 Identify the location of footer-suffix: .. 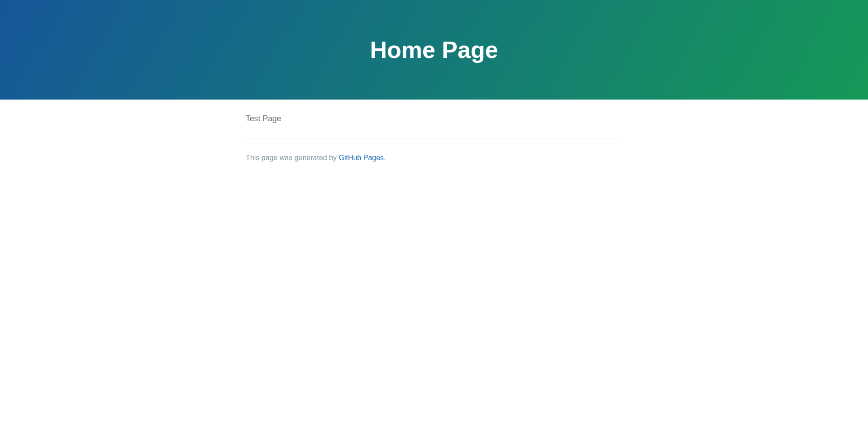
(385, 157).